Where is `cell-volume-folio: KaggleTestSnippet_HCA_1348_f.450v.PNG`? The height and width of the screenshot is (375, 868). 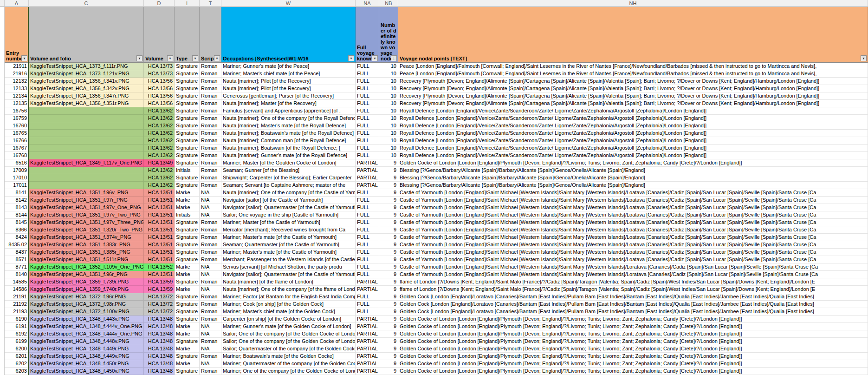 cell-volume-folio: KaggleTestSnippet_HCA_1348_f.450v.PNG is located at coordinates (86, 371).